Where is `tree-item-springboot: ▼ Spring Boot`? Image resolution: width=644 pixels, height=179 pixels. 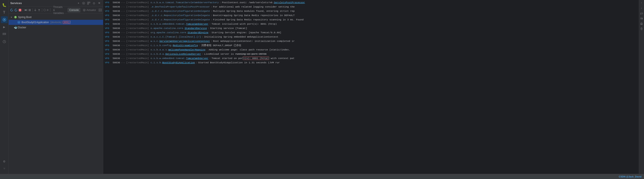 tree-item-springboot: ▼ Spring Boot is located at coordinates (56, 17).